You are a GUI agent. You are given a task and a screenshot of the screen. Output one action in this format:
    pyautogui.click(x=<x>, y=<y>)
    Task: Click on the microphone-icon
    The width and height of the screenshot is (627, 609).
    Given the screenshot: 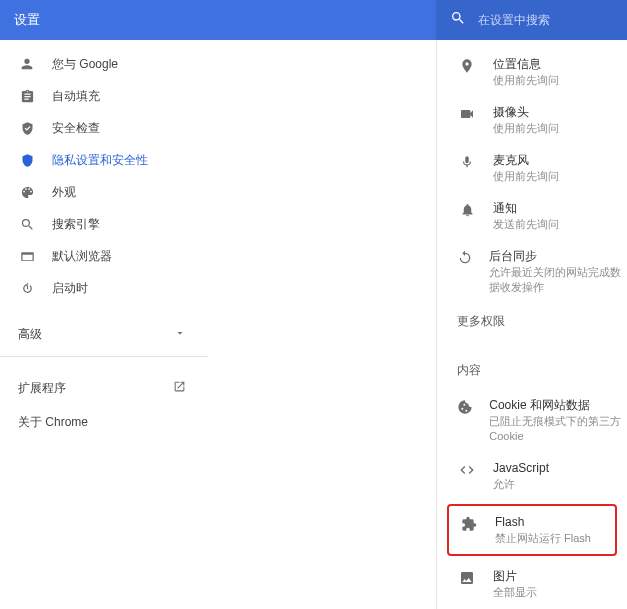 What is the action you would take?
    pyautogui.click(x=467, y=161)
    